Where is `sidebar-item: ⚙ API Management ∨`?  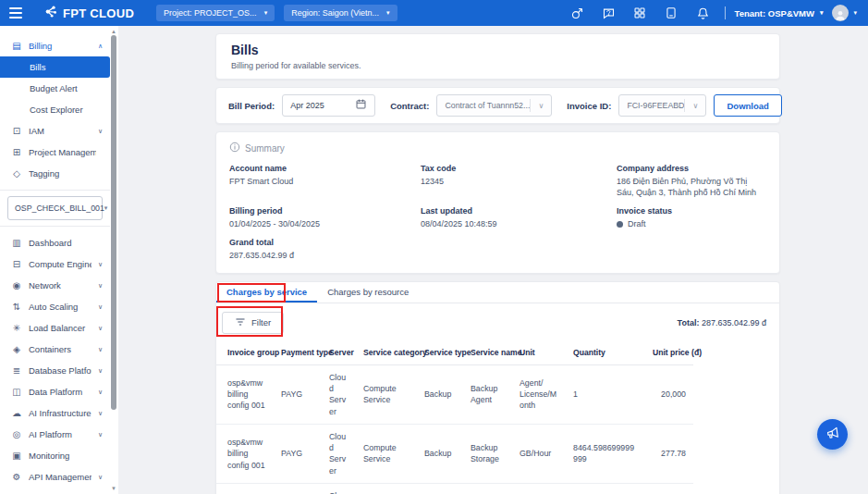
sidebar-item: ⚙ API Management ∨ is located at coordinates (55, 477).